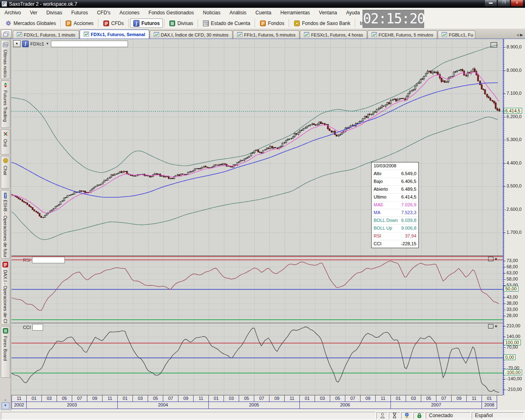 The height and width of the screenshot is (420, 525). I want to click on price-axis-gutter: 8.900,08.000,07.100,06.200,05.300,04.400…, so click(514, 224).